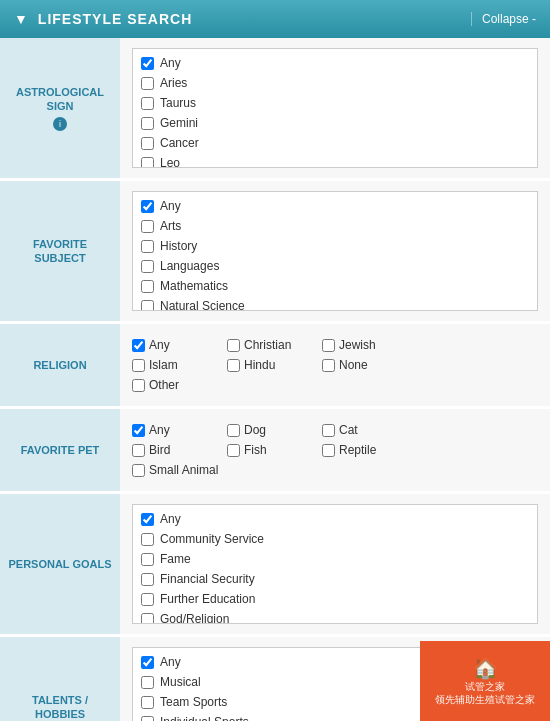  Describe the element at coordinates (60, 100) in the screenshot. I see `astrological-sign-label: ASTROLOGICAL SIGN` at that location.